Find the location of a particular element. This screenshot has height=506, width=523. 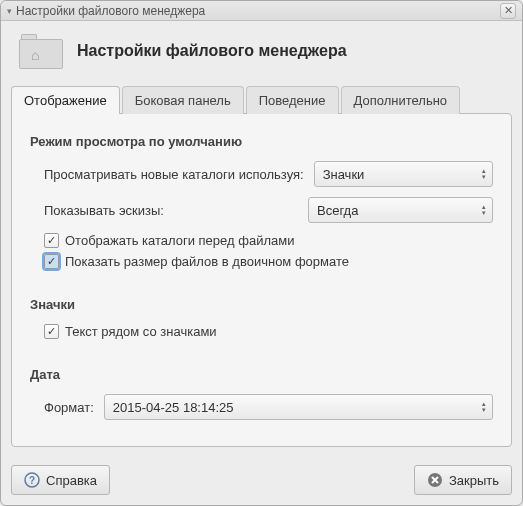

window-menu-icon: ▾ is located at coordinates (10, 11).